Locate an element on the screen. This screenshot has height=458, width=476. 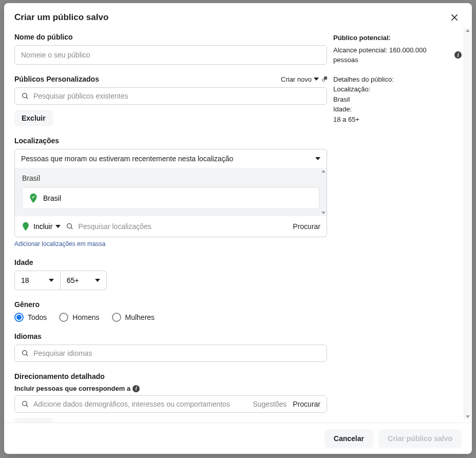
decorator-icon is located at coordinates (325, 79).